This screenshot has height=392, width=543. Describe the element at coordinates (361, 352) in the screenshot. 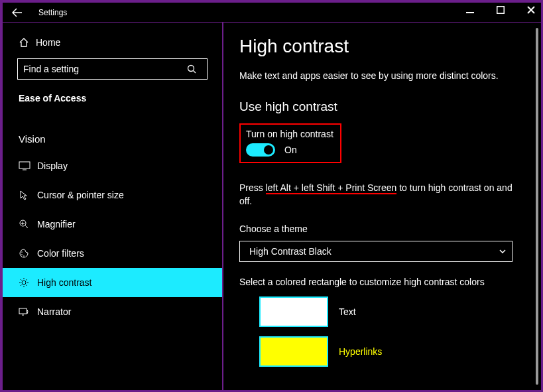

I see `swatch-hyperlinks-label: Hyperlinks` at that location.